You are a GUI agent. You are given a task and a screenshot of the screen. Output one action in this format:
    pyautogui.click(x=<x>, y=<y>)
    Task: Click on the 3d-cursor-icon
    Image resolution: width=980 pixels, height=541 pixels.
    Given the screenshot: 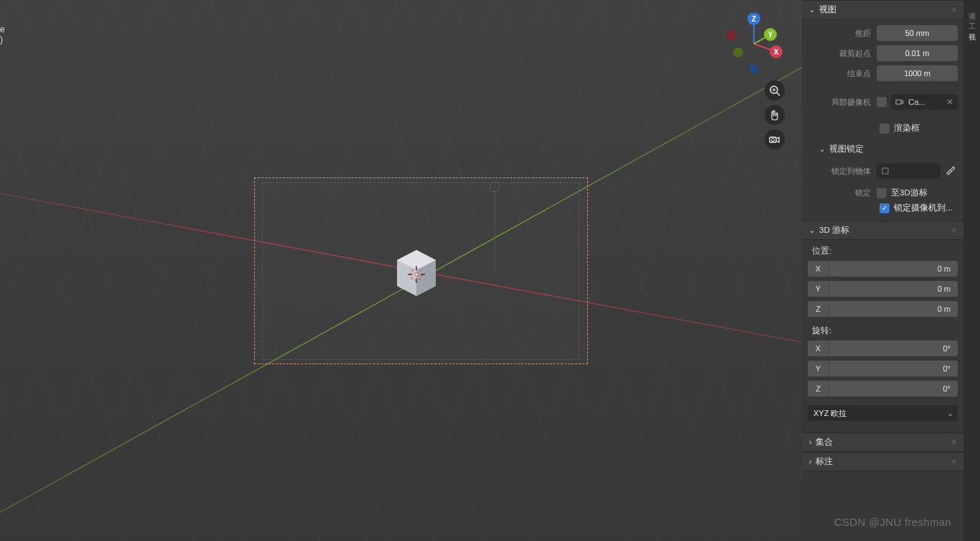 What is the action you would take?
    pyautogui.click(x=416, y=274)
    